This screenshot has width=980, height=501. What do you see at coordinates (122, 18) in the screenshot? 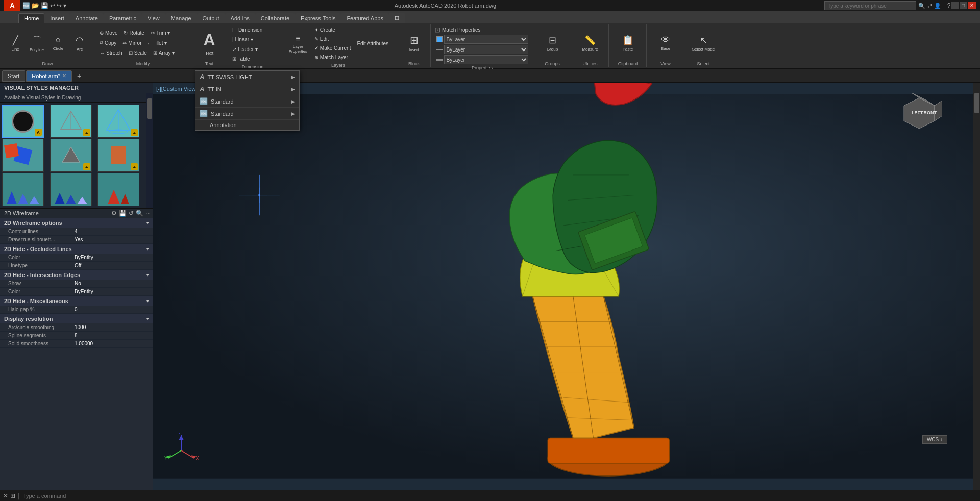
I see `tab-parametric: Parametric` at bounding box center [122, 18].